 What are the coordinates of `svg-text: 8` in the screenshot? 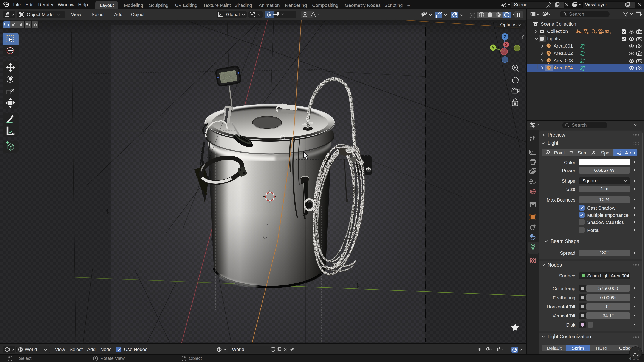 It's located at (582, 33).